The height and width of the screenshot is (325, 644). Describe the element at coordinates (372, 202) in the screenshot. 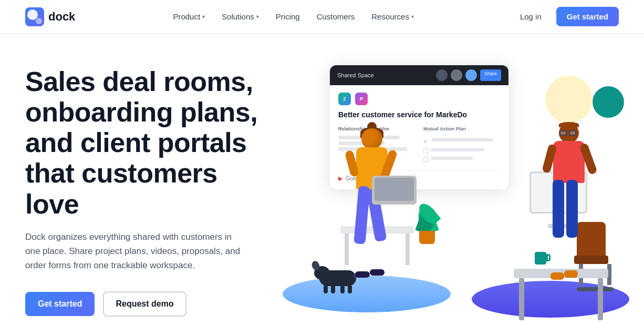

I see `figure-left` at that location.